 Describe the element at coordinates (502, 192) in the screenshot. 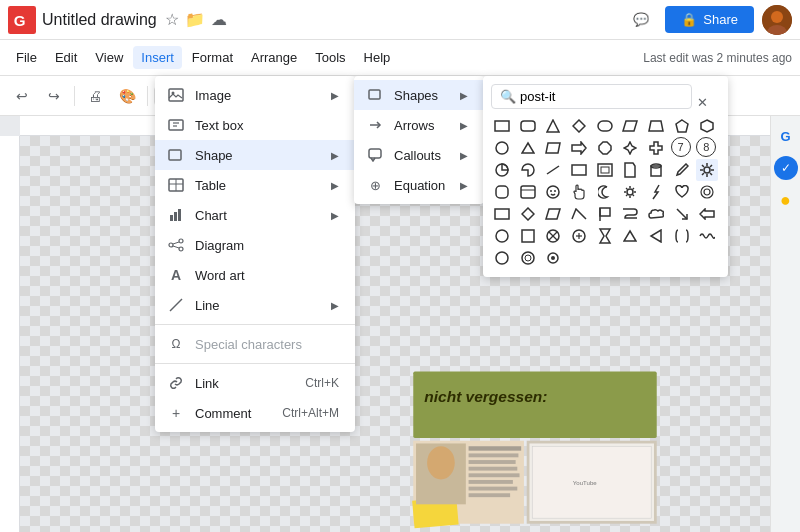

I see `shape-rounded-sq` at that location.